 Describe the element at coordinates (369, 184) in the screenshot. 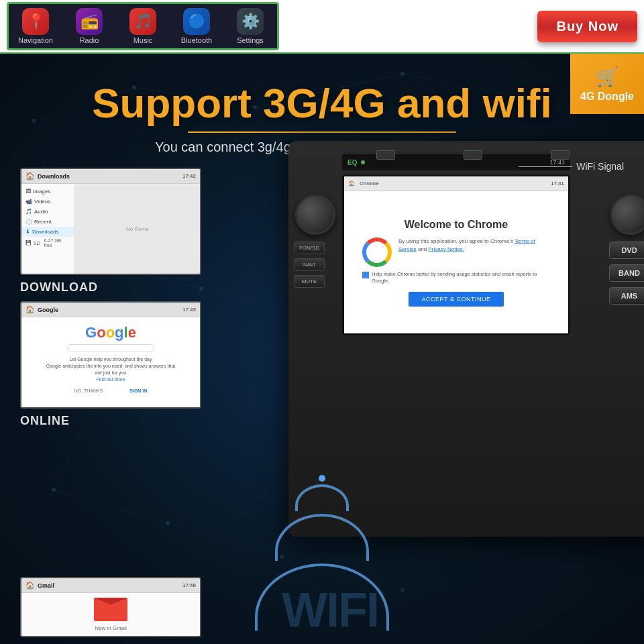

I see `chrome-title: Chrome` at that location.